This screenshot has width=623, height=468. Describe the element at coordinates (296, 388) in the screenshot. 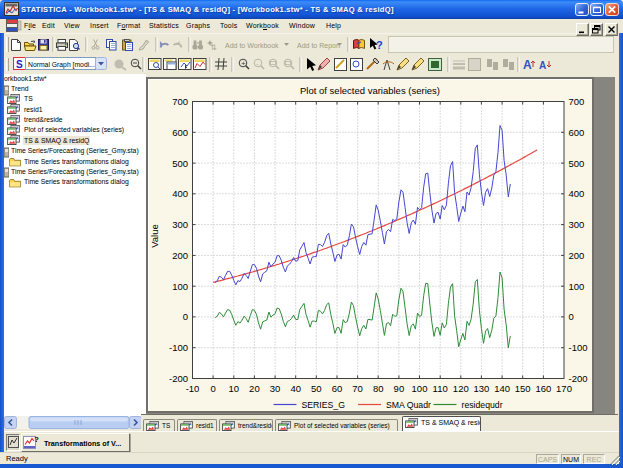

I see `svg-text: 40` at that location.